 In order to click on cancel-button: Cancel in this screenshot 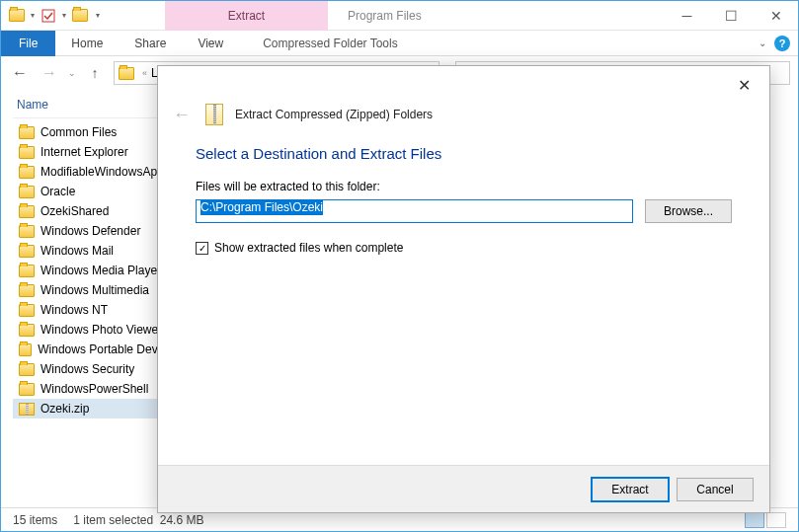, I will do `click(715, 490)`.